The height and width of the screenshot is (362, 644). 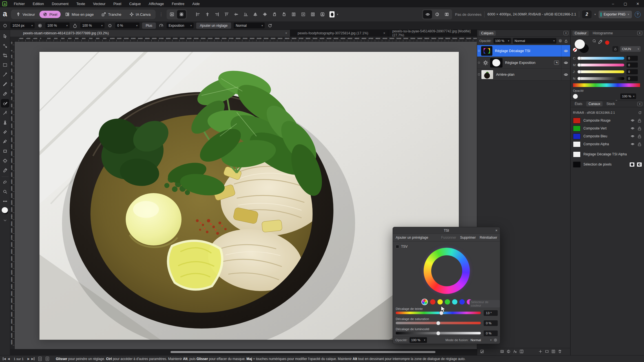 I want to click on adjustment-select: Exposition▾, so click(x=180, y=25).